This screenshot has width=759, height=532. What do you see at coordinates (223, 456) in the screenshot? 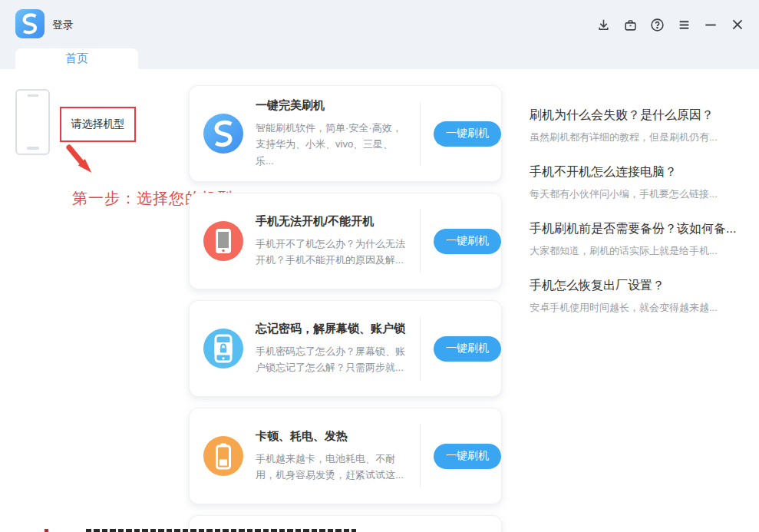
I see `battery-icon` at bounding box center [223, 456].